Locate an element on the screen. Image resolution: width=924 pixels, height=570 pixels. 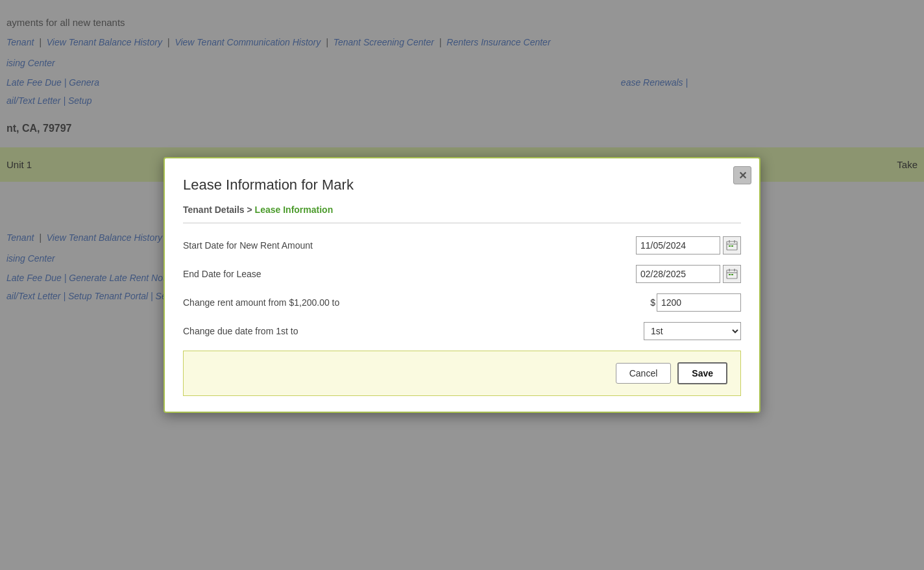
due-date-select: 1st 2nd 3rd 4th 5th 10th 15th 20th 25th … is located at coordinates (692, 331).